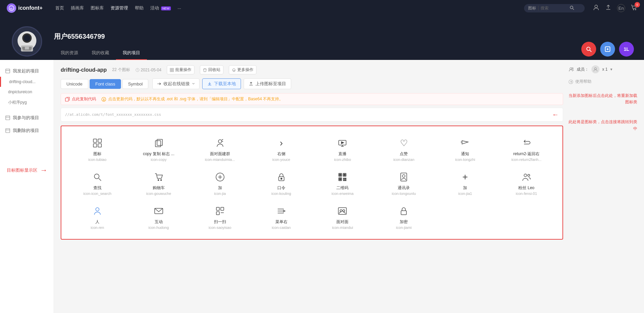 The image size is (644, 313). Describe the element at coordinates (220, 194) in the screenshot. I see `icon-code-jia: icon-jia` at that location.